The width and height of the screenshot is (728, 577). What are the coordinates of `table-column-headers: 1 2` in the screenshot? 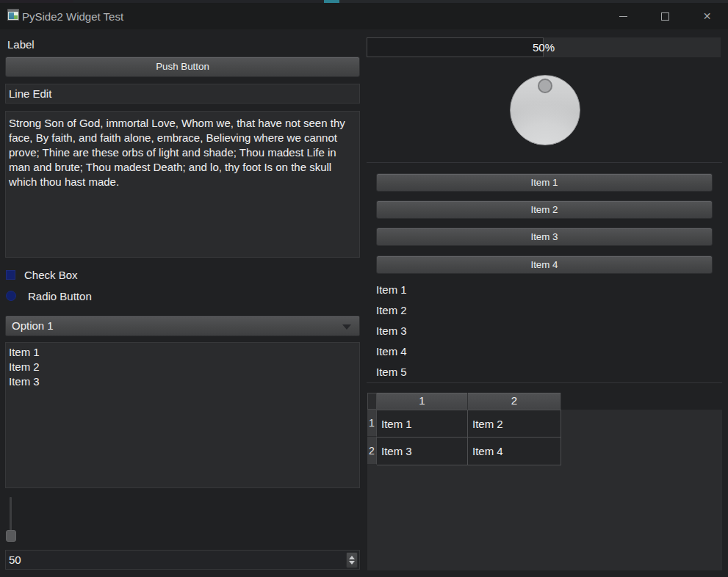 It's located at (469, 401).